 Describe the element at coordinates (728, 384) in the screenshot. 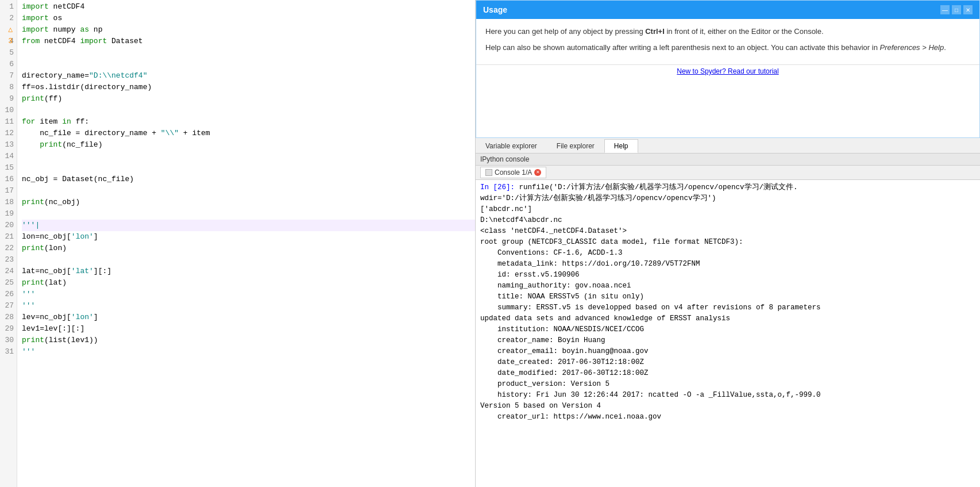

I see `console-line-18: product_version: Version 5` at that location.